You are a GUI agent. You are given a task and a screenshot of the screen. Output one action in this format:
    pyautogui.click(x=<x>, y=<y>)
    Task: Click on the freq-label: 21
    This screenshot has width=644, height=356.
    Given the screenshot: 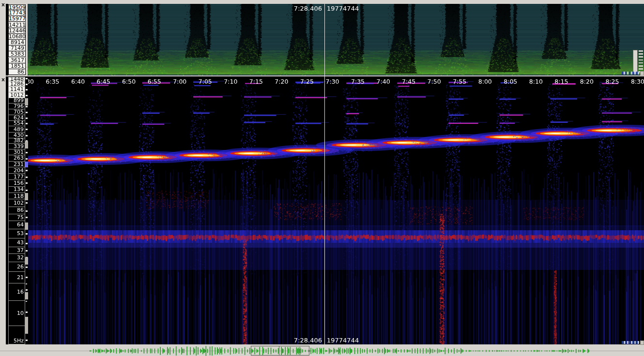 What is the action you would take?
    pyautogui.click(x=16, y=278)
    